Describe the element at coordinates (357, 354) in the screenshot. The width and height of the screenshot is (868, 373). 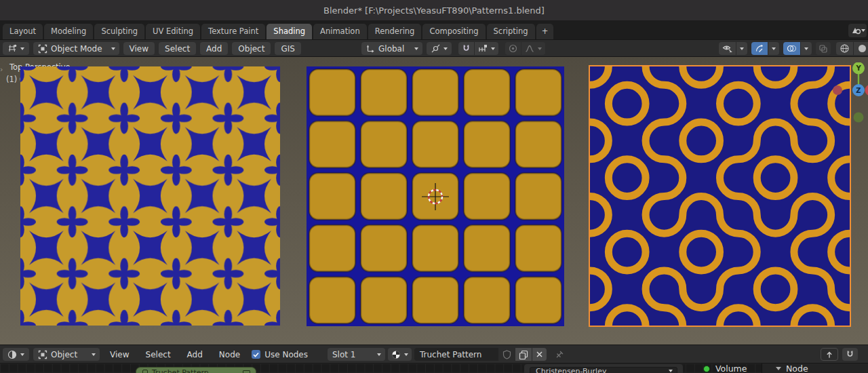
I see `material-slot-dropdown: Slot 1` at that location.